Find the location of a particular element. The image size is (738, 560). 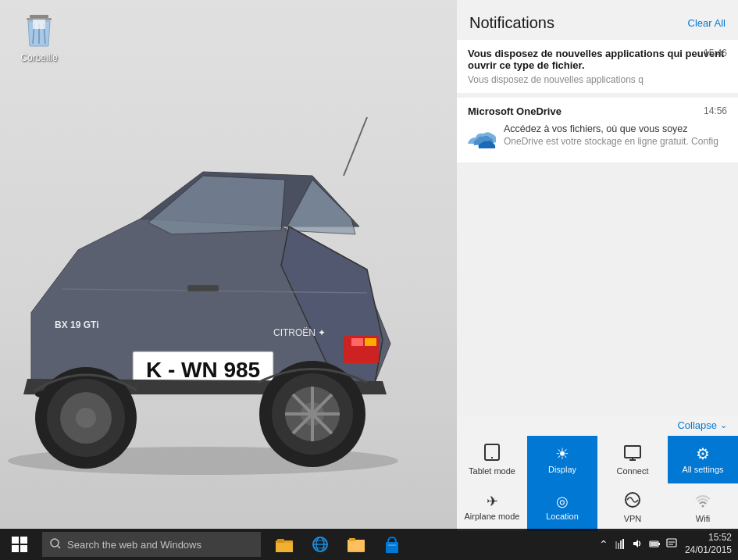

clock-time: 15:52 is located at coordinates (720, 538).